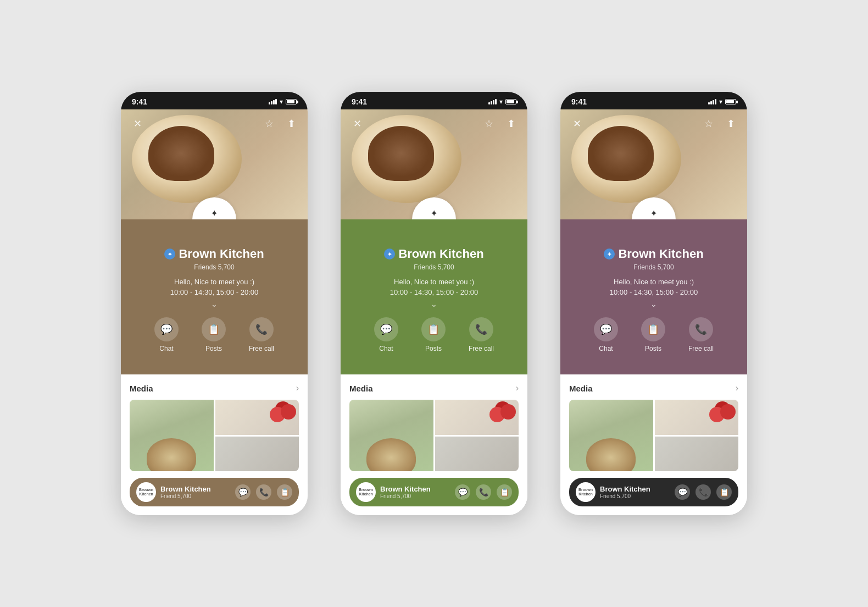 The width and height of the screenshot is (868, 607). Describe the element at coordinates (361, 388) in the screenshot. I see `media-title-green: Media` at that location.